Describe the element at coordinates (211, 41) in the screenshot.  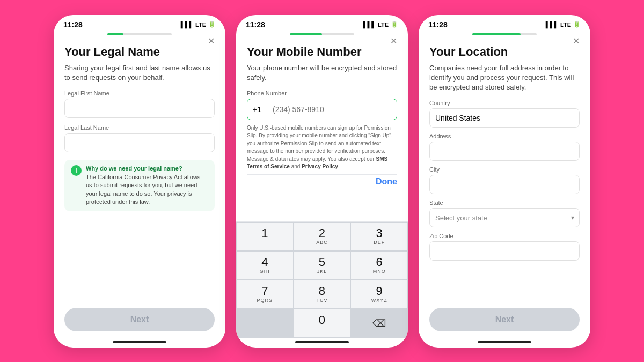
I see `close-button-1: ✕` at that location.